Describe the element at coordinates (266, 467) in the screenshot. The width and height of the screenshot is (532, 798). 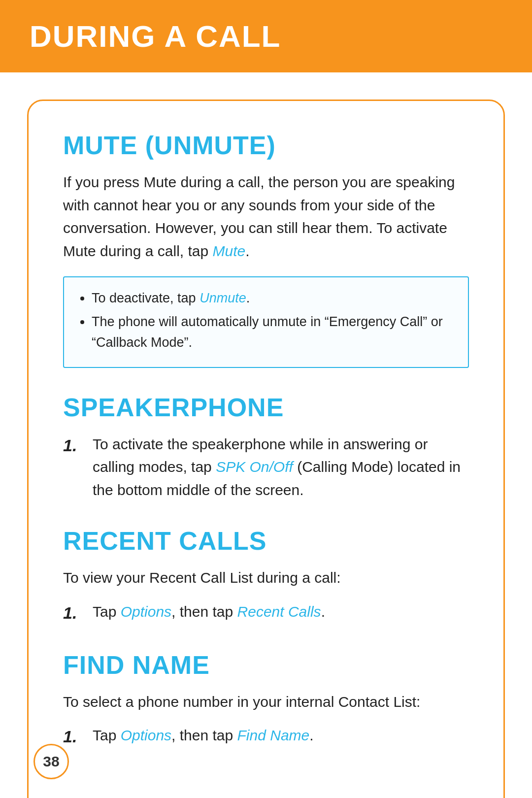
I see `speakerphone-item-1: 1. To activate the speakerphone while in…` at that location.